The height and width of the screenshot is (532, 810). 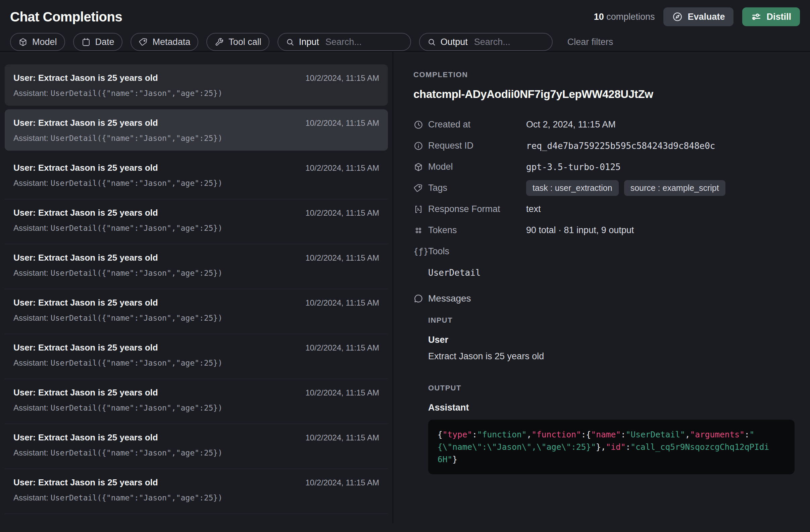 I want to click on input-section-label: INPUT, so click(x=611, y=320).